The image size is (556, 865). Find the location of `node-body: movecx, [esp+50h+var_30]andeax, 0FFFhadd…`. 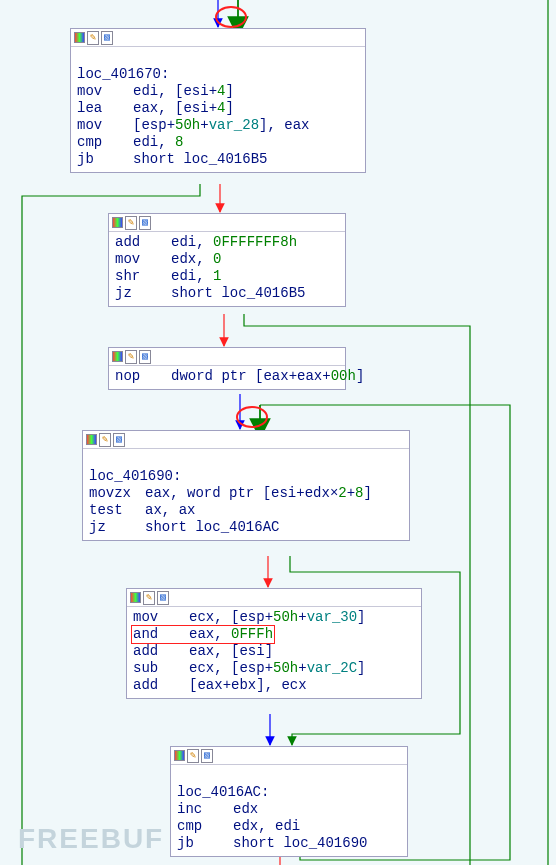

node-body: movecx, [esp+50h+var_30]andeax, 0FFFhadd… is located at coordinates (274, 652).